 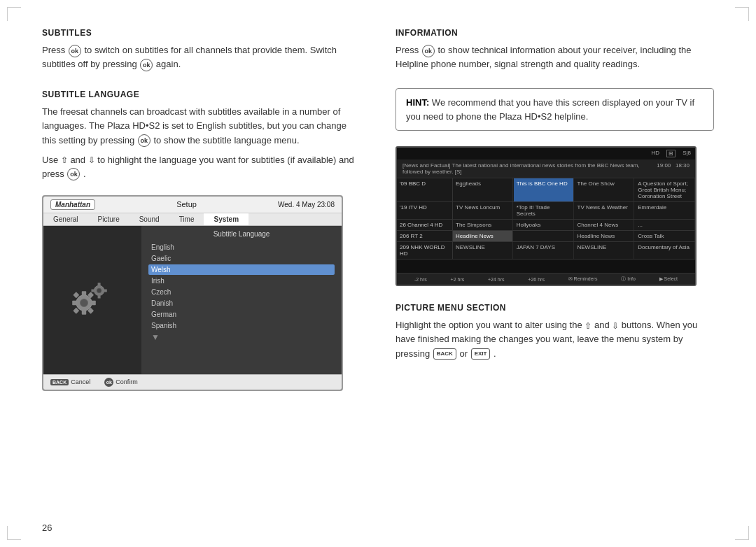 I want to click on tv-prog-5-3: NEWSLINE, so click(x=605, y=250).